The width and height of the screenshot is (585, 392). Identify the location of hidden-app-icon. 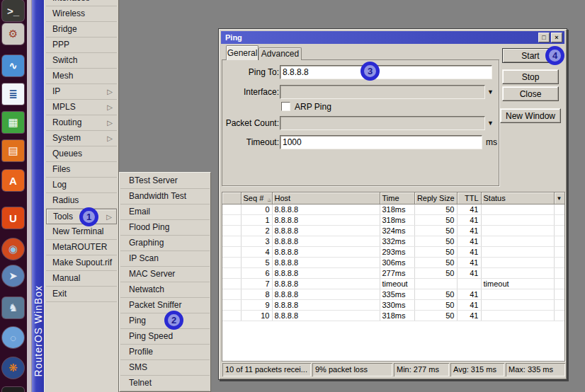
(13, 389).